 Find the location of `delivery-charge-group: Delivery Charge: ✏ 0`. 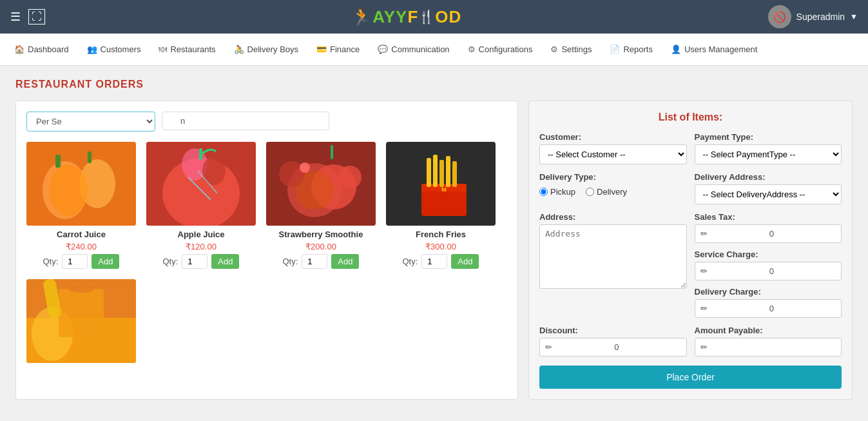

delivery-charge-group: Delivery Charge: ✏ 0 is located at coordinates (768, 302).